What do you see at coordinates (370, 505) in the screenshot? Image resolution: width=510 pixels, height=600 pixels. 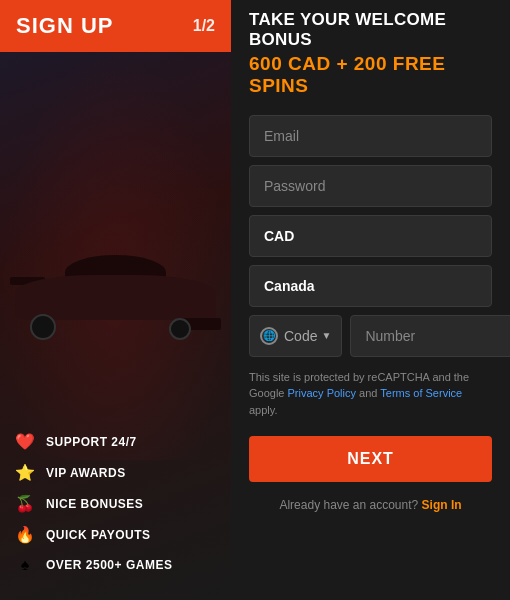 I see `already-account: Already have an account? Sign In` at bounding box center [370, 505].